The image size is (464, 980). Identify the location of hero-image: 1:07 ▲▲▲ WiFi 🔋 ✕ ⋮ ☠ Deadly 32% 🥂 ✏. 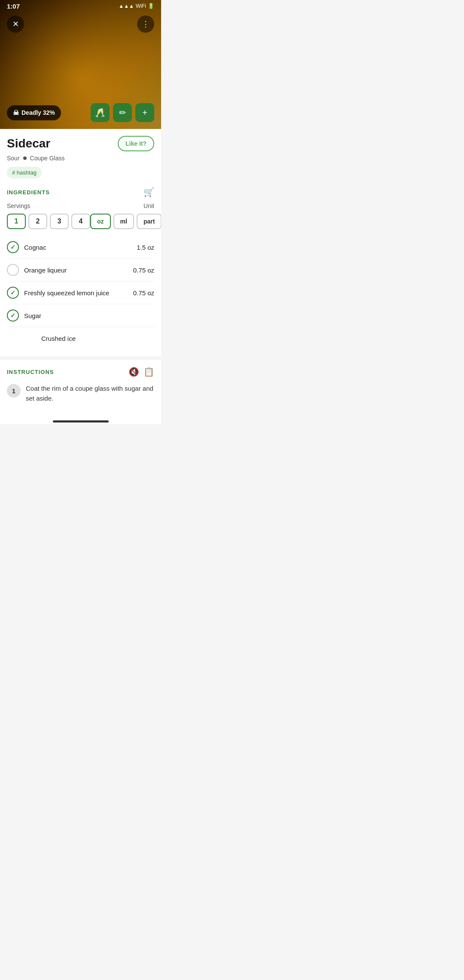
(81, 64).